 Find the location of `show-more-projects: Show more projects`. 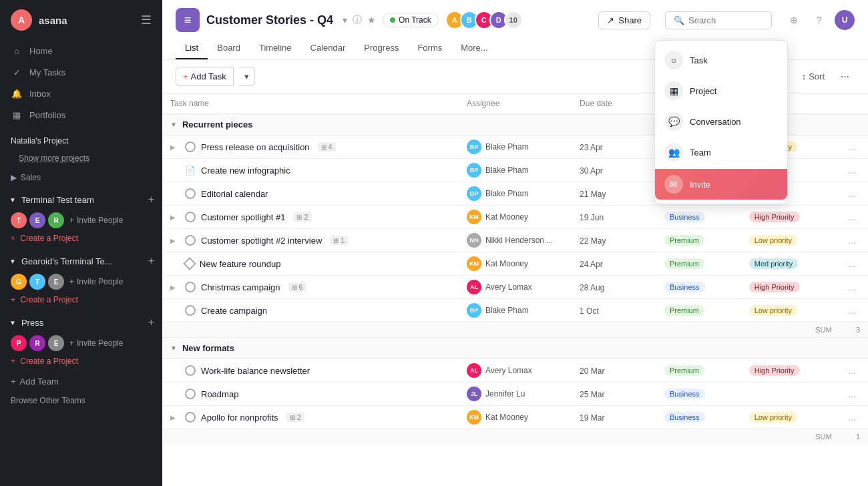

show-more-projects: Show more projects is located at coordinates (81, 158).